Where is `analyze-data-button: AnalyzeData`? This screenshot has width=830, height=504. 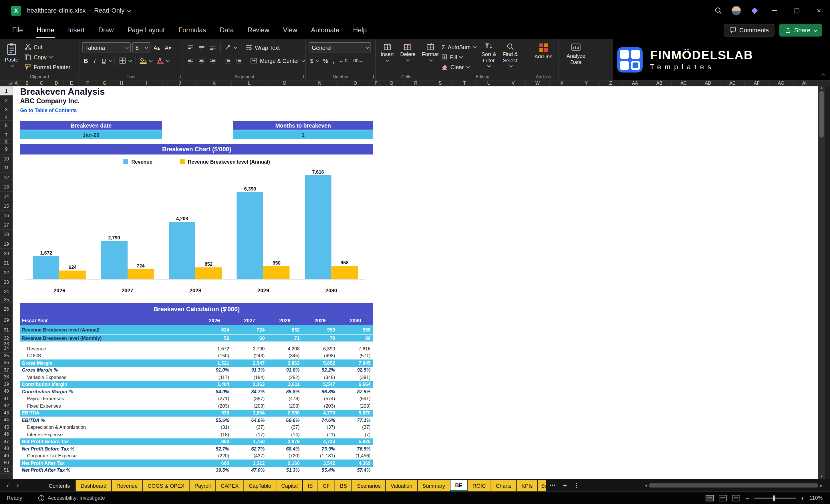
analyze-data-button: AnalyzeData is located at coordinates (576, 57).